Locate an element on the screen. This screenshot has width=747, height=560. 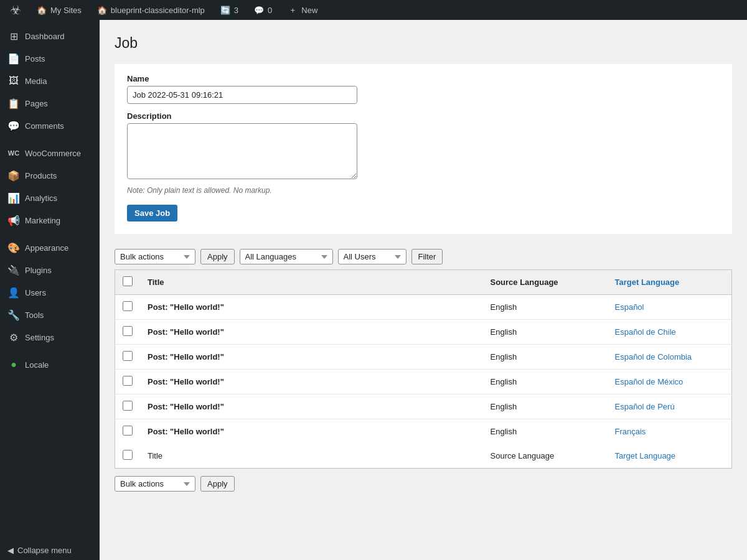
row-title-3: Post: "Hello world!" is located at coordinates (186, 357).